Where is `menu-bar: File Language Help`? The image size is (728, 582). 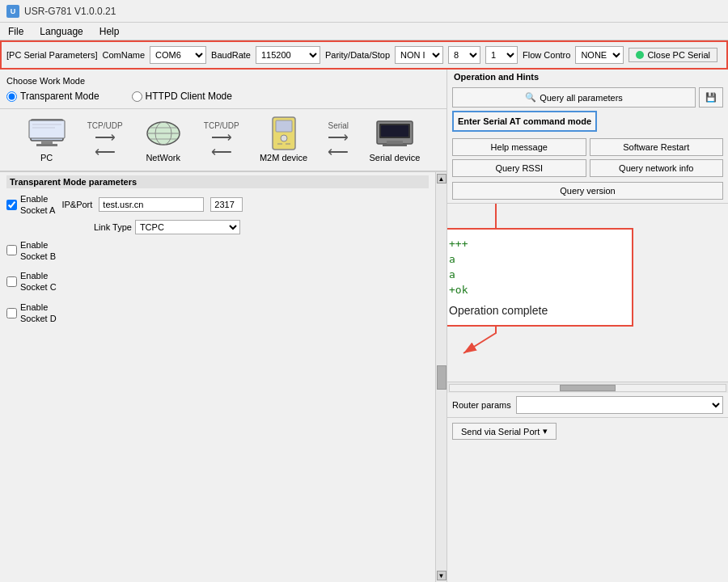
menu-bar: File Language Help is located at coordinates (364, 32).